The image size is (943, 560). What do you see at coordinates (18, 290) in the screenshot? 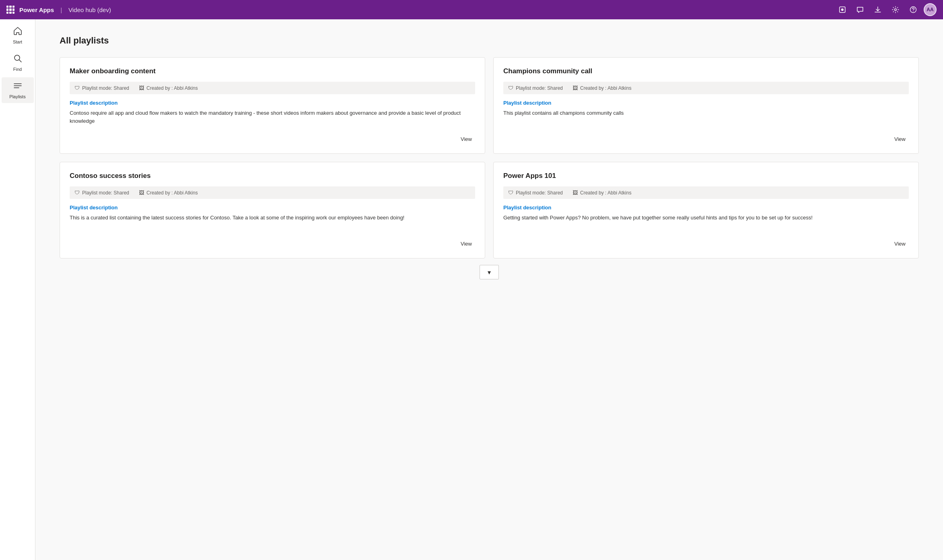
I see `sidebar: Start Find Playlists` at bounding box center [18, 290].